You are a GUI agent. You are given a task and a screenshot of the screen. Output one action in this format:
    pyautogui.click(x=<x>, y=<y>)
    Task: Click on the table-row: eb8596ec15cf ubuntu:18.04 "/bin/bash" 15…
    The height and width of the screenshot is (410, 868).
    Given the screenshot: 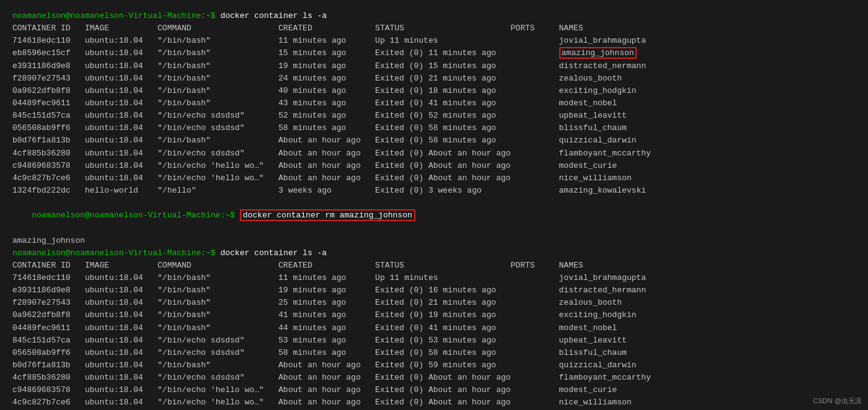 What is the action you would take?
    pyautogui.click(x=440, y=53)
    